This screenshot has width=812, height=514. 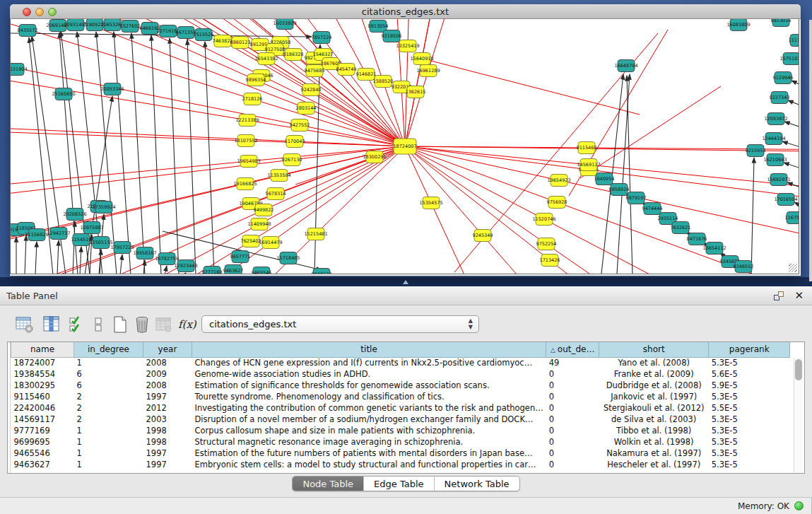 What do you see at coordinates (168, 385) in the screenshot?
I see `table-cell: 2008` at bounding box center [168, 385].